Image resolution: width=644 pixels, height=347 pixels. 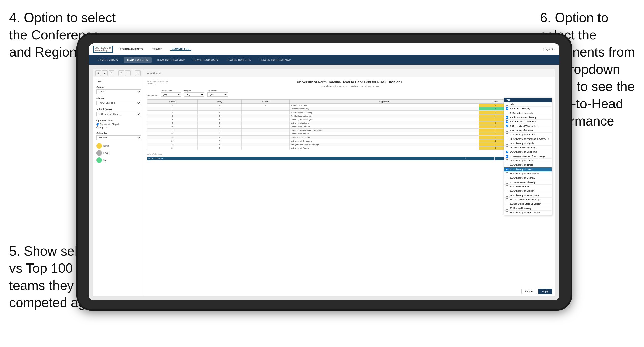 I want to click on table-row: 93University of Arizona10, so click(x=350, y=123).